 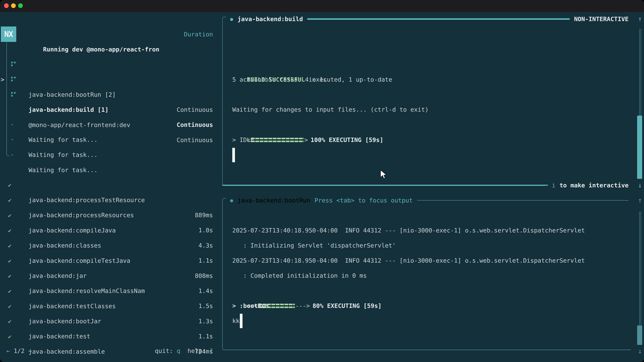 I want to click on task-duration: 774ms, so click(x=204, y=361).